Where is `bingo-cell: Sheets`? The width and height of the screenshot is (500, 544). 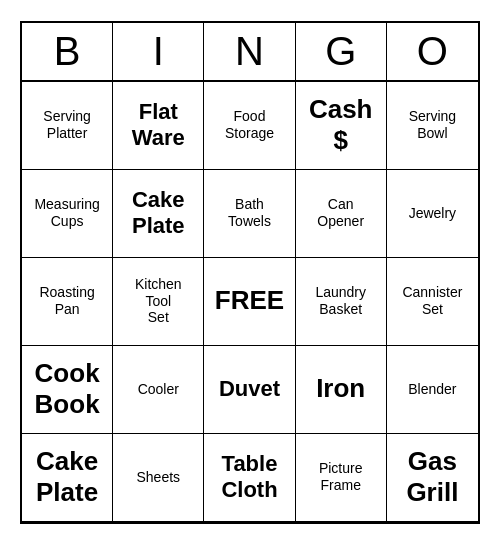
bingo-cell: Sheets is located at coordinates (158, 478).